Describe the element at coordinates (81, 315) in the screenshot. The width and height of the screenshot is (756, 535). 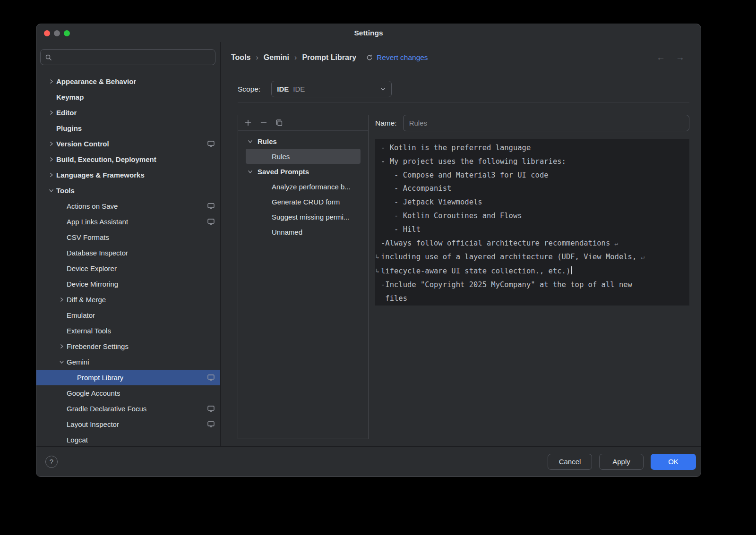
I see `sidebar-item-label: Emulator` at that location.